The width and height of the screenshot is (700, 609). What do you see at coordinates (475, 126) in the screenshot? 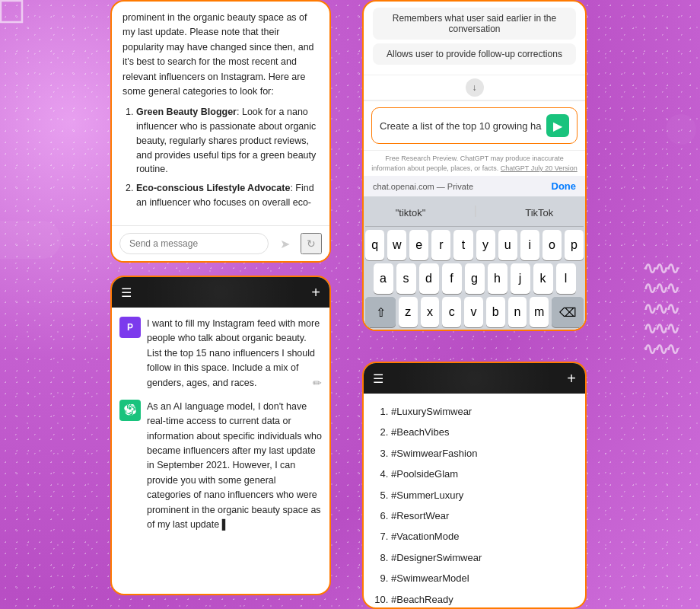
I see `chatgpt-input-area: ▶` at bounding box center [475, 126].